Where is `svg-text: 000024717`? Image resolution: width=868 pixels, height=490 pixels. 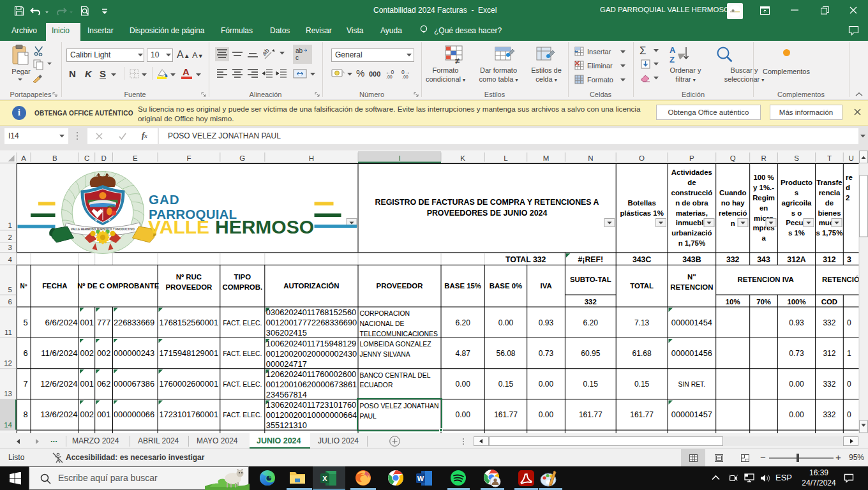
svg-text: 000024717 is located at coordinates (287, 364).